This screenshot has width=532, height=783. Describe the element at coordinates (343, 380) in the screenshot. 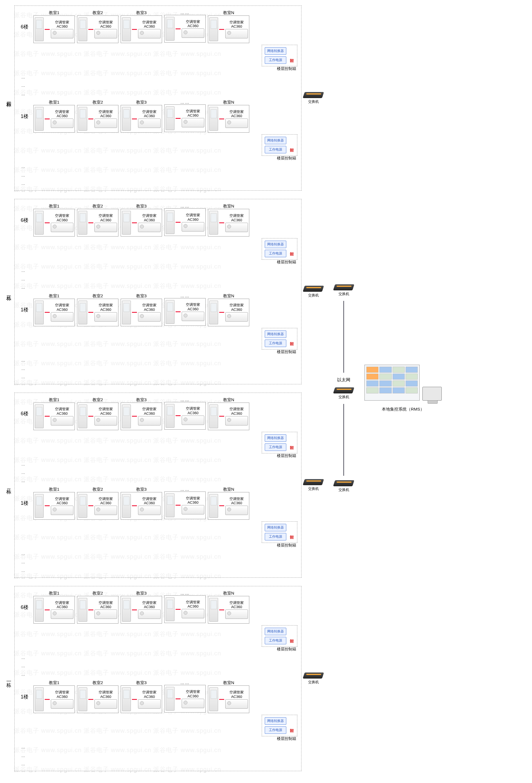

I see `ethernet-label: 以太网` at that location.